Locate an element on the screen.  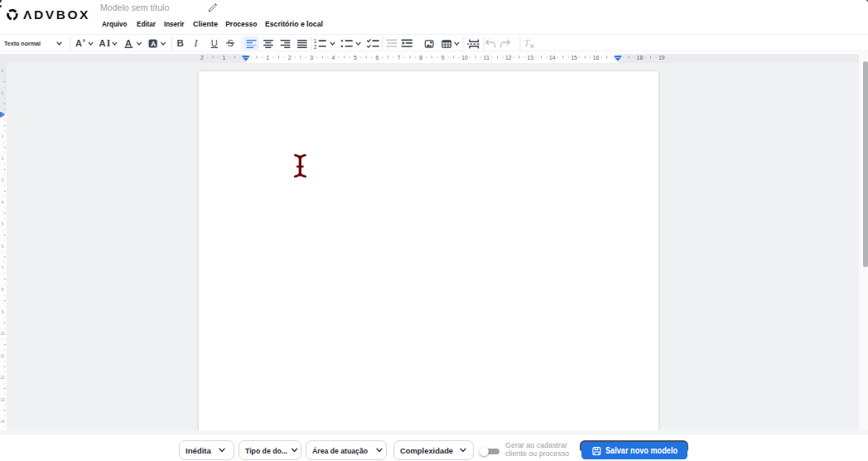
svg-text: U is located at coordinates (215, 43).